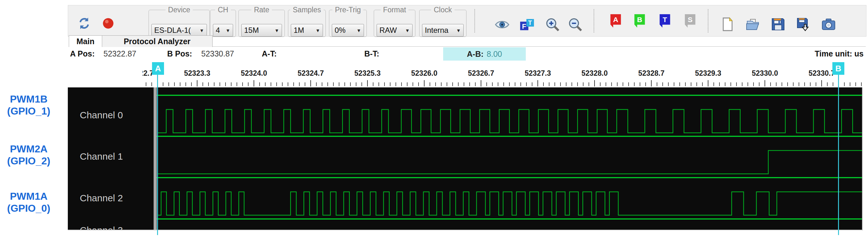 This screenshot has width=868, height=236. What do you see at coordinates (101, 227) in the screenshot?
I see `channel-name-3: Channel 3` at bounding box center [101, 227].